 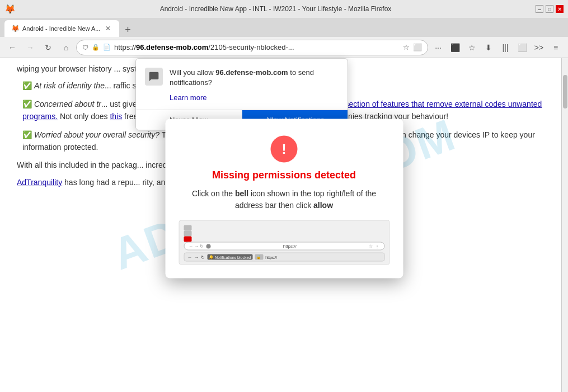 What do you see at coordinates (254, 97) in the screenshot?
I see `learn-more-link: Learn more` at bounding box center [254, 97].